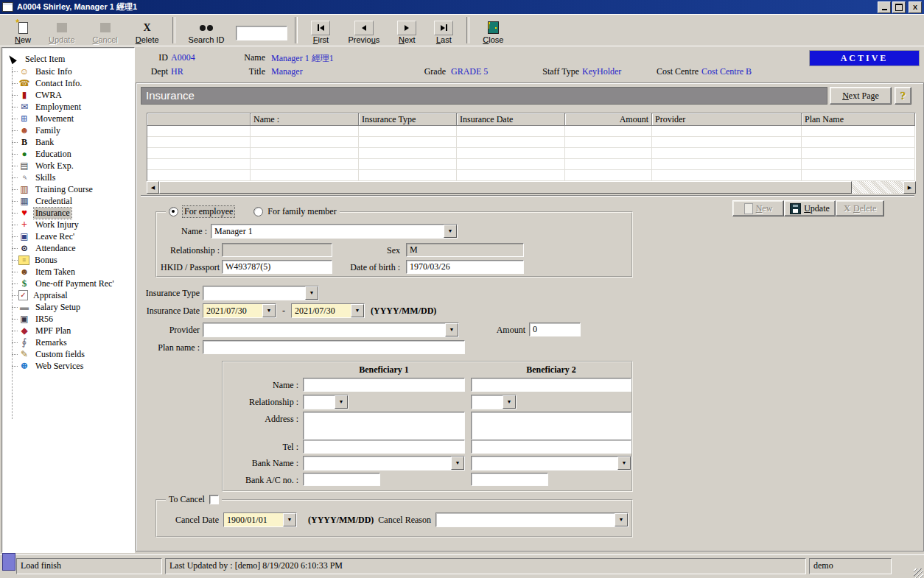  What do you see at coordinates (321, 30) in the screenshot?
I see `first-button: First` at bounding box center [321, 30].